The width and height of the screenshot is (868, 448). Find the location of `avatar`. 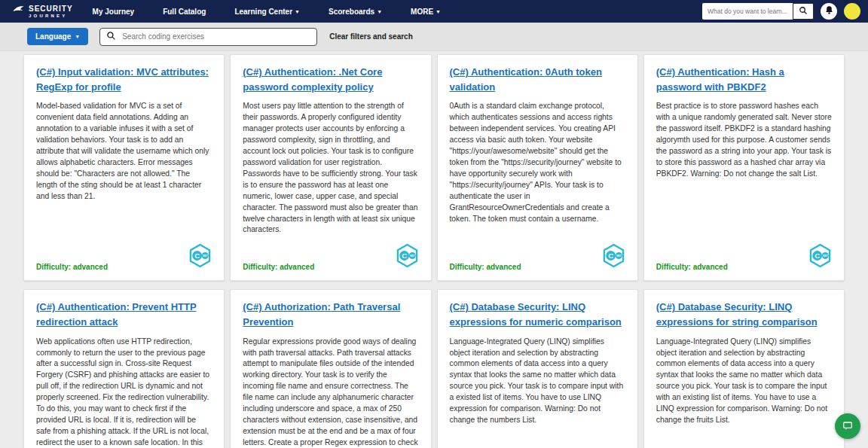

avatar is located at coordinates (852, 11).